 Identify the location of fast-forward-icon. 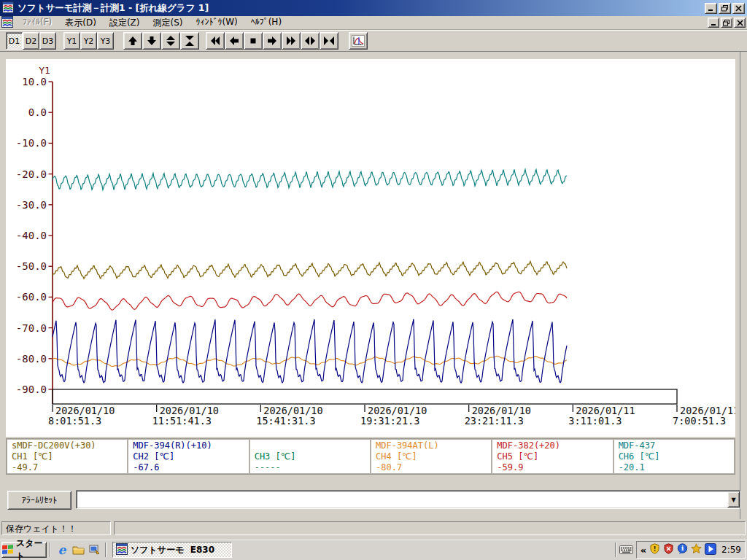
(291, 41).